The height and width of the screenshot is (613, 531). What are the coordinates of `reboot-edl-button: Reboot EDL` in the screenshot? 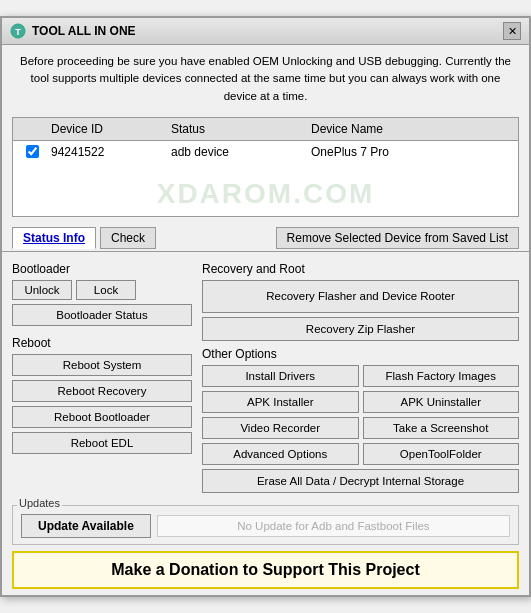 It's located at (102, 443).